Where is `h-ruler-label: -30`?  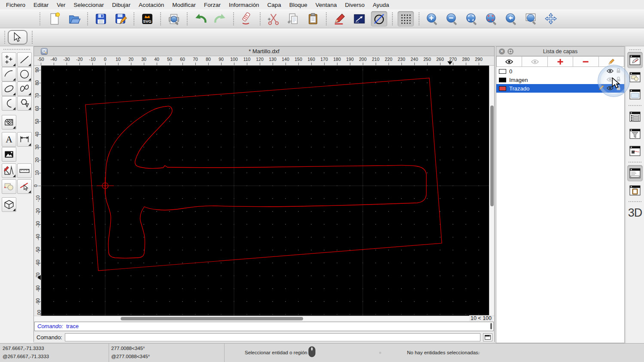 h-ruler-label: -30 is located at coordinates (66, 59).